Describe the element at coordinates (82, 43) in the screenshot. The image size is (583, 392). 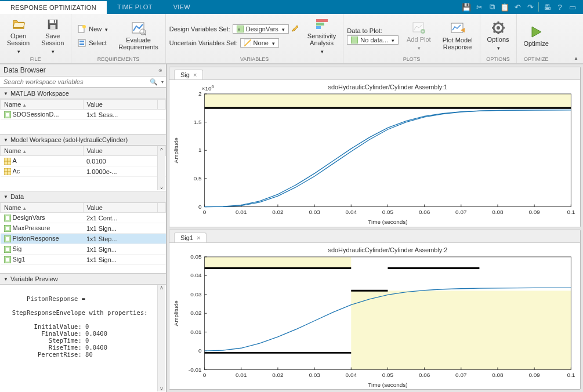
I see `select-icon` at that location.